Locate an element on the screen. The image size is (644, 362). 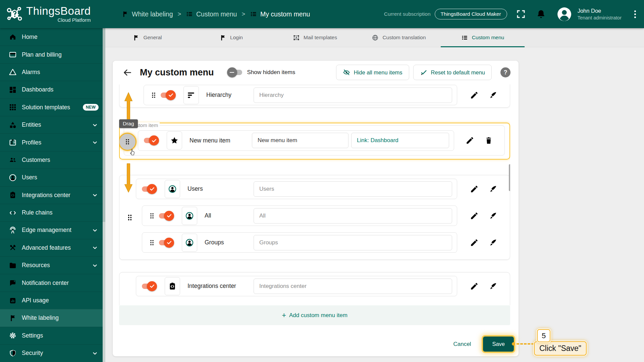
sidebar-item-customers: Customers is located at coordinates (53, 160).